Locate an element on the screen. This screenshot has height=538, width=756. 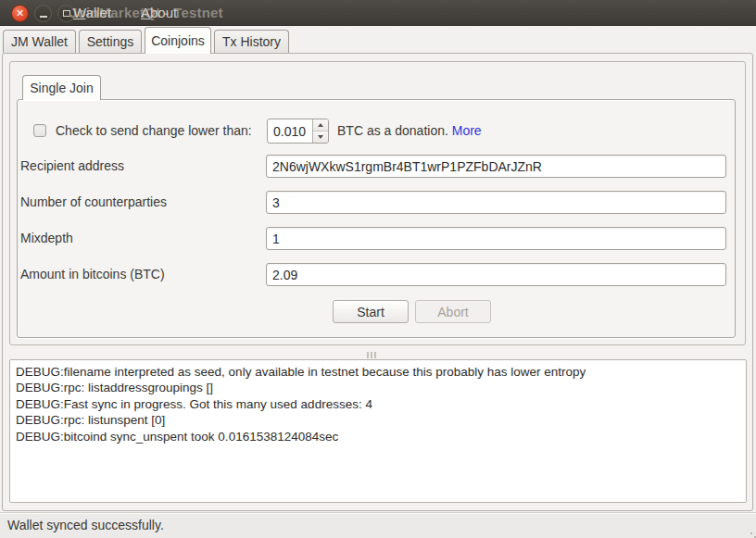
donation-checkbox-label: Check to send change lower than: is located at coordinates (154, 131).